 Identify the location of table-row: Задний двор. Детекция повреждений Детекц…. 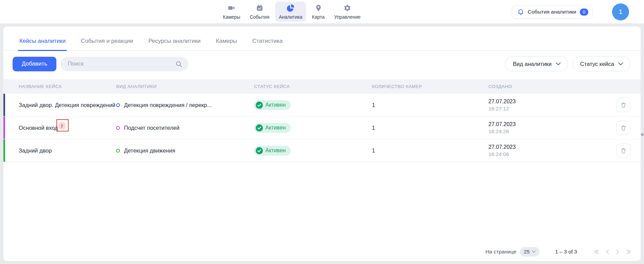
(322, 105).